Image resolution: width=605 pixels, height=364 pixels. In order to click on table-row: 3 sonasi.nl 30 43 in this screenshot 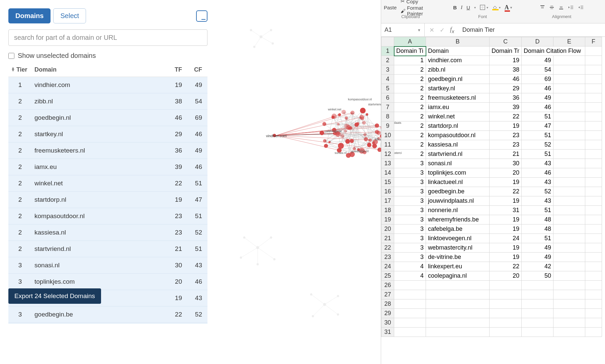, I will do `click(108, 266)`.